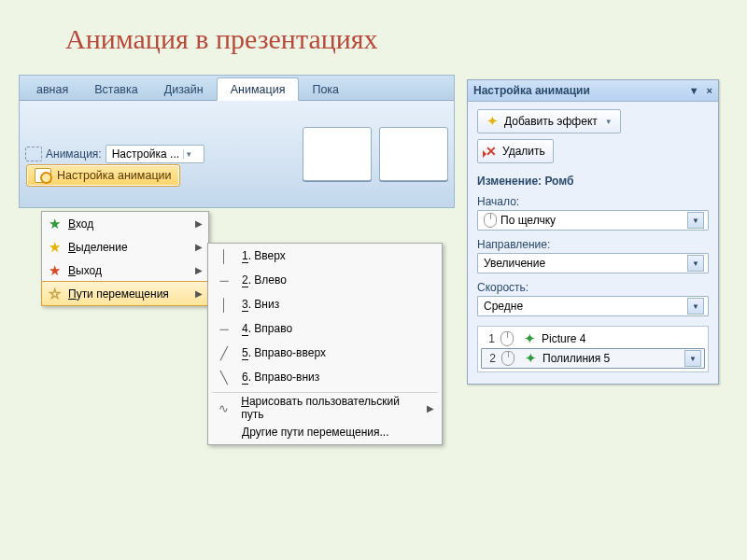  Describe the element at coordinates (224, 409) in the screenshot. I see `freeform-icon: ∿` at that location.